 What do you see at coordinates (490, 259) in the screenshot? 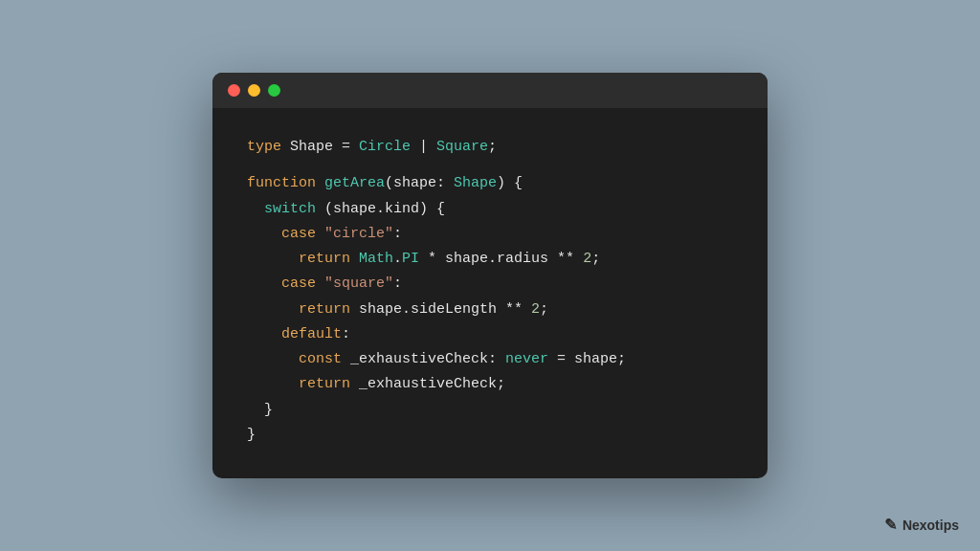
I see `code-line-6: return Math.PI * shape.radius ** 2;` at bounding box center [490, 259].